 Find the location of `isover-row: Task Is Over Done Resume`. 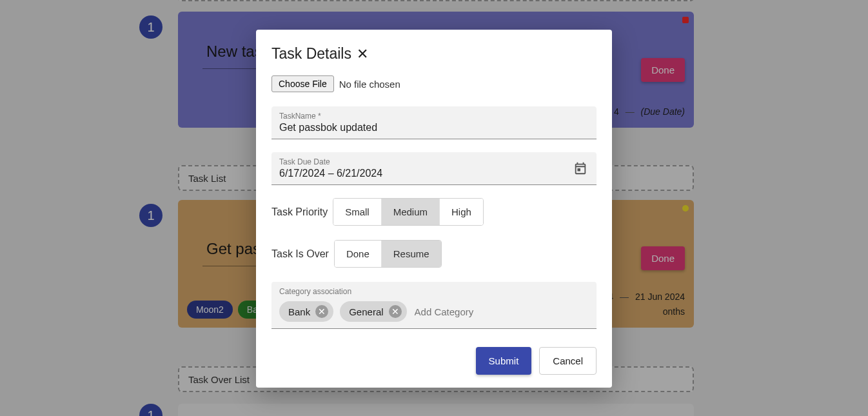

isover-row: Task Is Over Done Resume is located at coordinates (434, 254).